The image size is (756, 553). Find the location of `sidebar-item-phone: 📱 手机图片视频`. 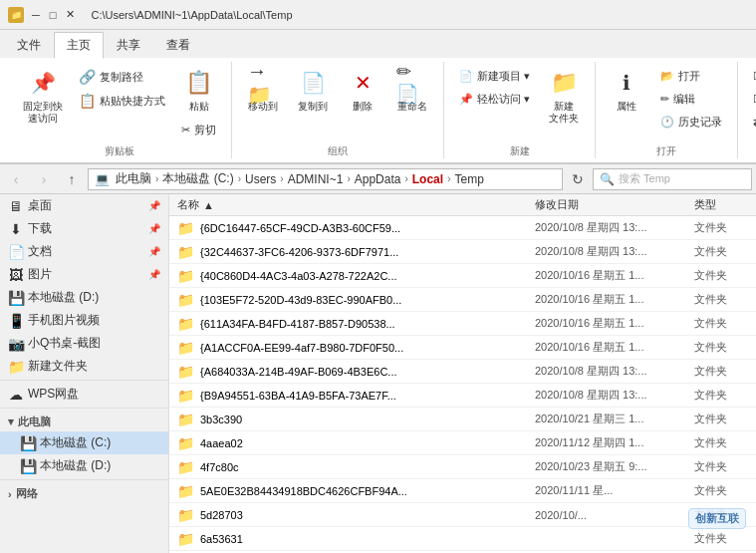

sidebar-item-phone: 📱 手机图片视频 is located at coordinates (84, 321).